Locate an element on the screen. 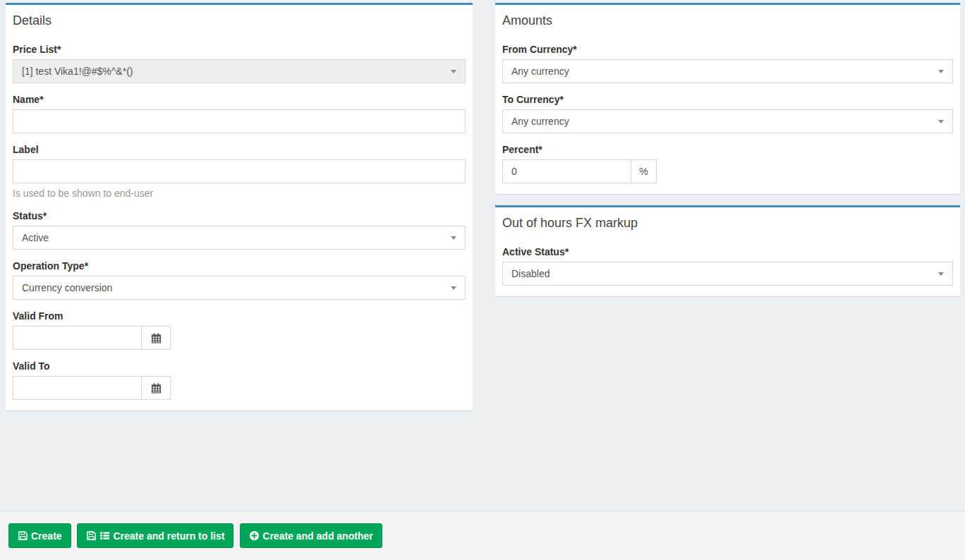 This screenshot has height=560, width=965. to-currency-label: To Currency* is located at coordinates (728, 99).